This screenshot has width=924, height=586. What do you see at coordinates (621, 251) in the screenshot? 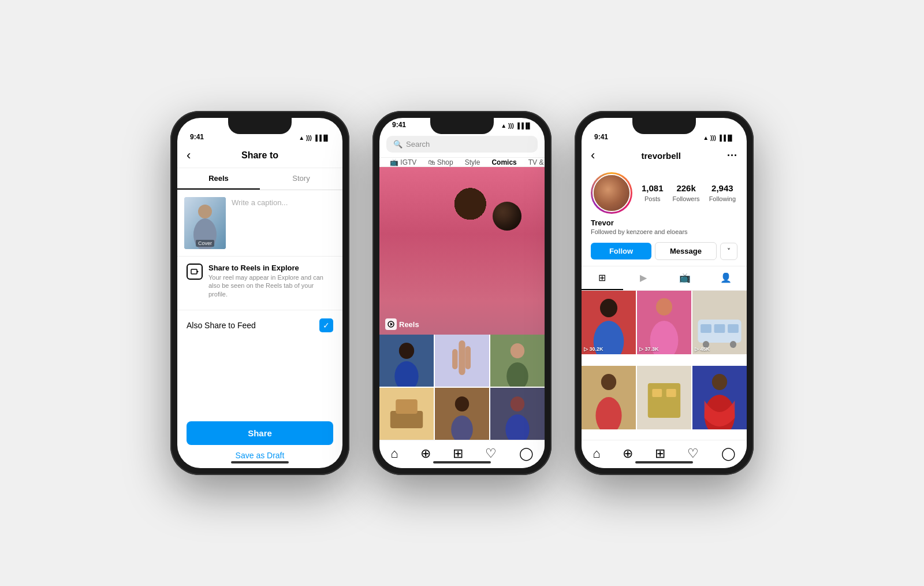
I see `follow-button: Follow` at bounding box center [621, 251].